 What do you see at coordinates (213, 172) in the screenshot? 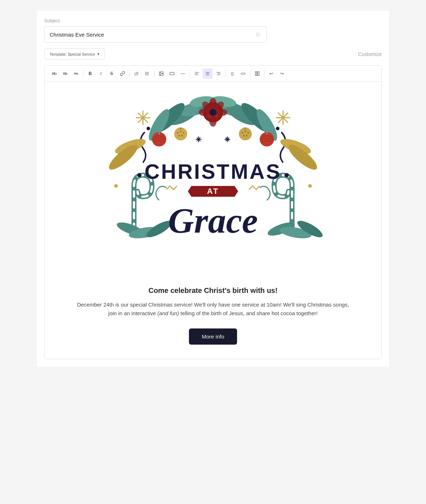
I see `svg-text: CHRISTMAS` at bounding box center [213, 172].